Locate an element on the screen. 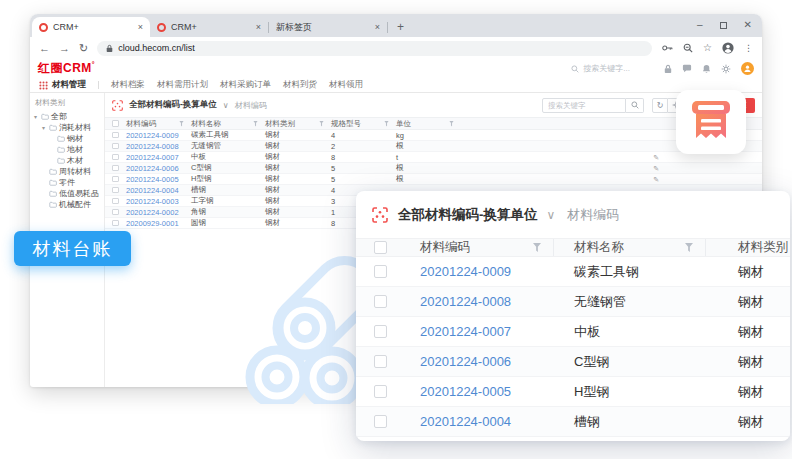  material-code-link: 20201224-0002 is located at coordinates (152, 212).